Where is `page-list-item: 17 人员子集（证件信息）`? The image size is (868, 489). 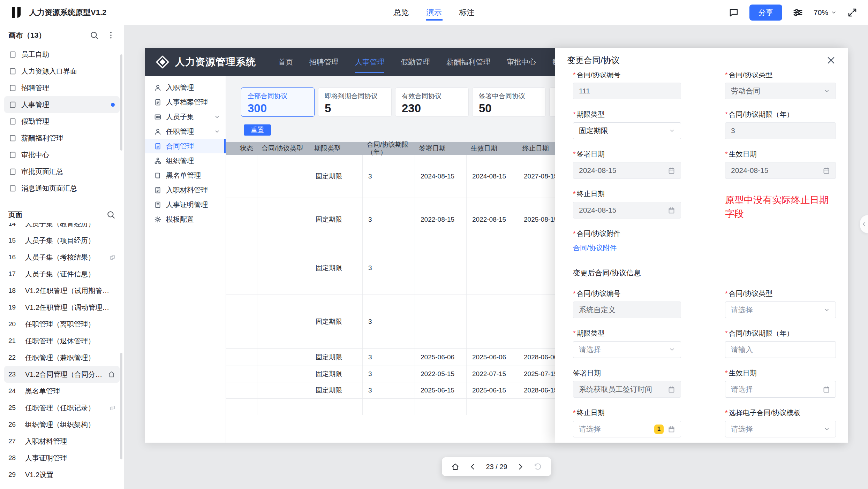
page-list-item: 17 人员子集（证件信息） is located at coordinates (62, 274).